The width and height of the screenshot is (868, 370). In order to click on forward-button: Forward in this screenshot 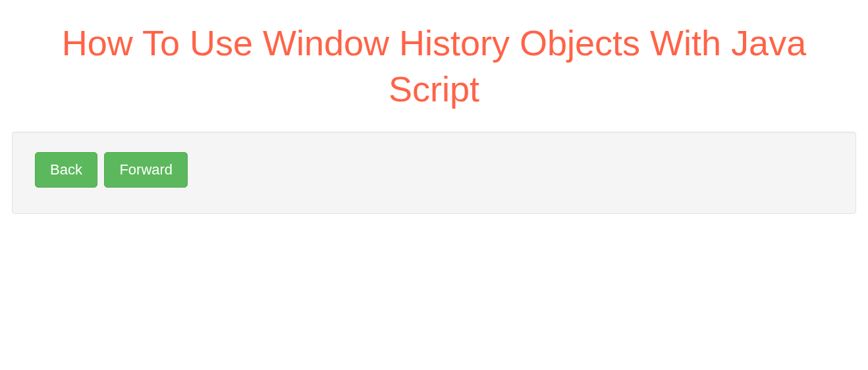, I will do `click(146, 170)`.